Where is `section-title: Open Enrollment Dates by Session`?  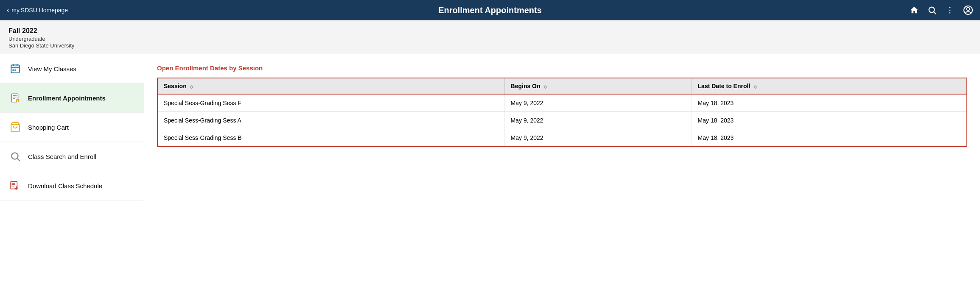 section-title: Open Enrollment Dates by Session is located at coordinates (562, 68).